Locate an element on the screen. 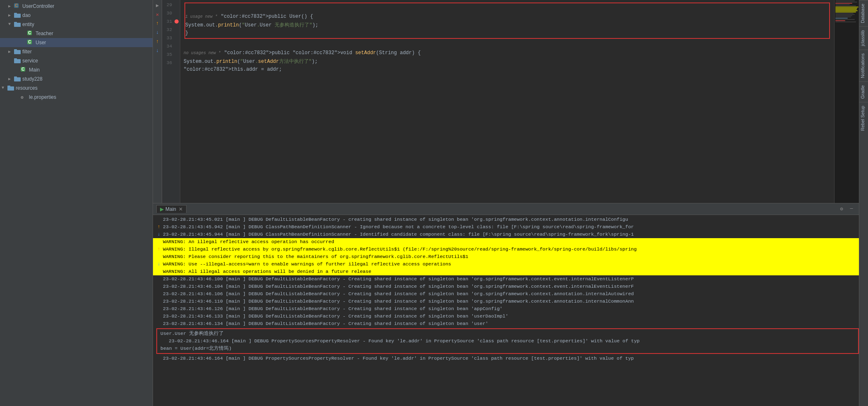  console-line-text: 23-02-28.21:43:46.133 [main ] DEBUG Defa… is located at coordinates (336, 316).